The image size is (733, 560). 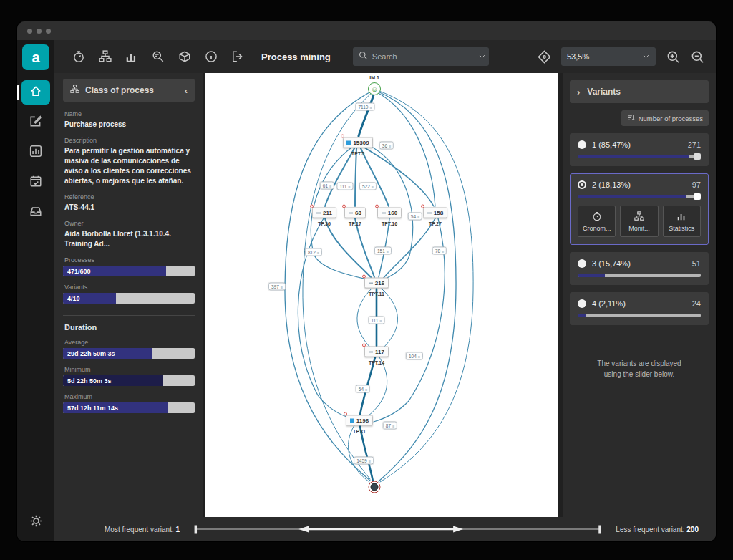 What do you see at coordinates (36, 213) in the screenshot?
I see `sidebar-item-inbox` at bounding box center [36, 213].